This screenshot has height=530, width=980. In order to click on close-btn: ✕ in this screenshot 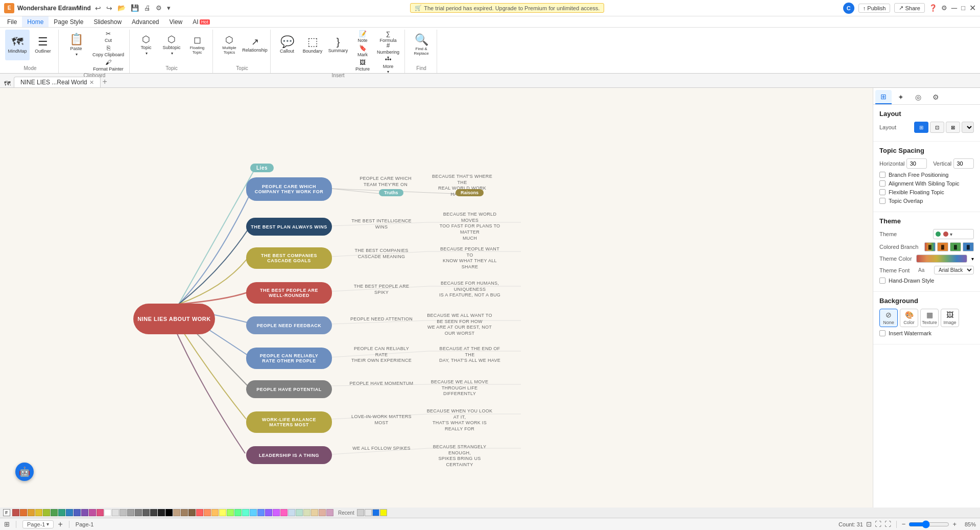, I will do `click(972, 8)`.